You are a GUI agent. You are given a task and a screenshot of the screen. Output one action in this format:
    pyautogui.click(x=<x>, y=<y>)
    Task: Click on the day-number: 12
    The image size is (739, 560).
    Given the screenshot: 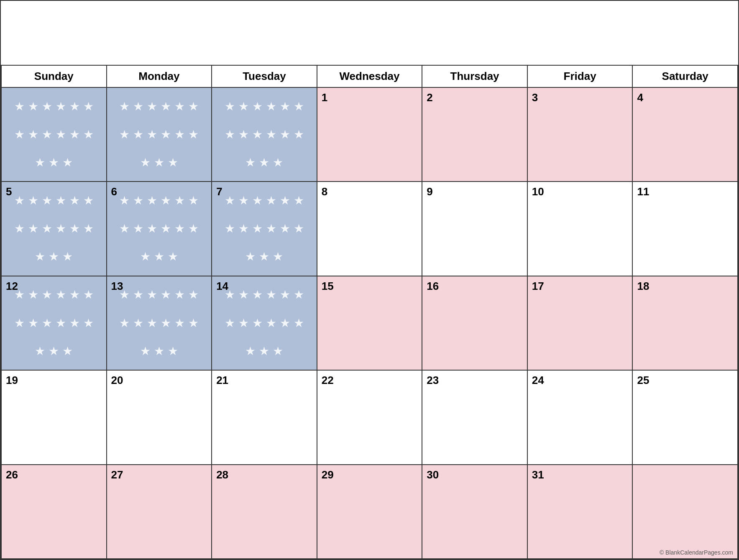 What is the action you would take?
    pyautogui.click(x=12, y=286)
    